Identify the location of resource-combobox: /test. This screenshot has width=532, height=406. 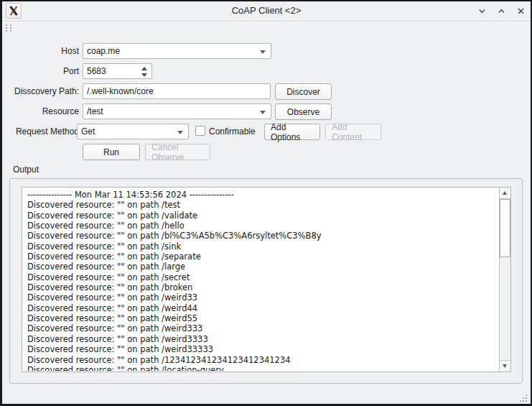
(177, 111).